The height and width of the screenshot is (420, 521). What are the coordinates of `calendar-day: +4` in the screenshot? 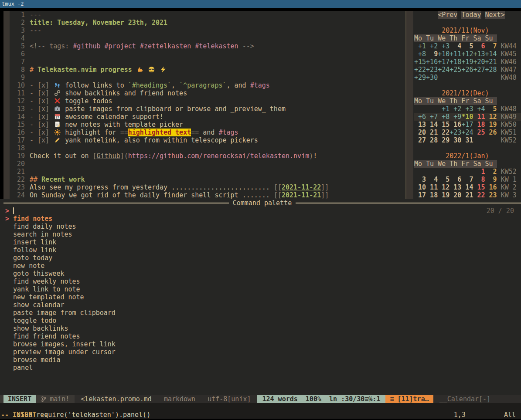 It's located at (479, 109).